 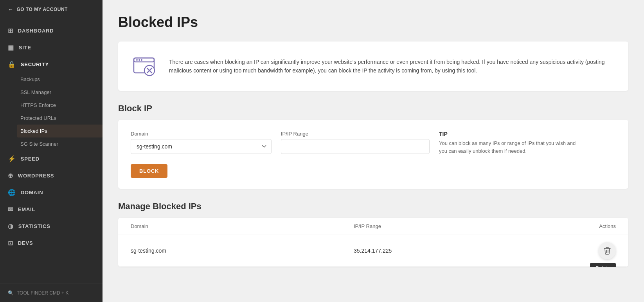 I want to click on tip-box: TIP You can block as many IPs or range o…, so click(x=509, y=143).